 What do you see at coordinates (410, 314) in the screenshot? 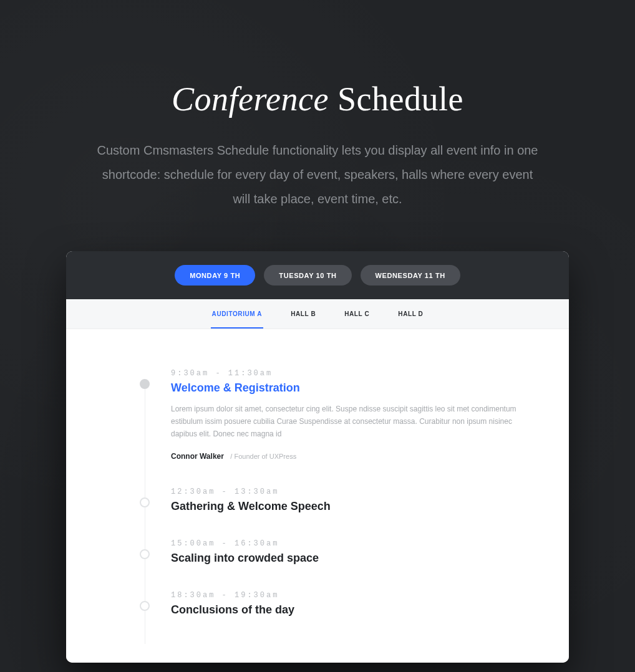
I see `hall-tab-hall-d: HALL D` at bounding box center [410, 314].